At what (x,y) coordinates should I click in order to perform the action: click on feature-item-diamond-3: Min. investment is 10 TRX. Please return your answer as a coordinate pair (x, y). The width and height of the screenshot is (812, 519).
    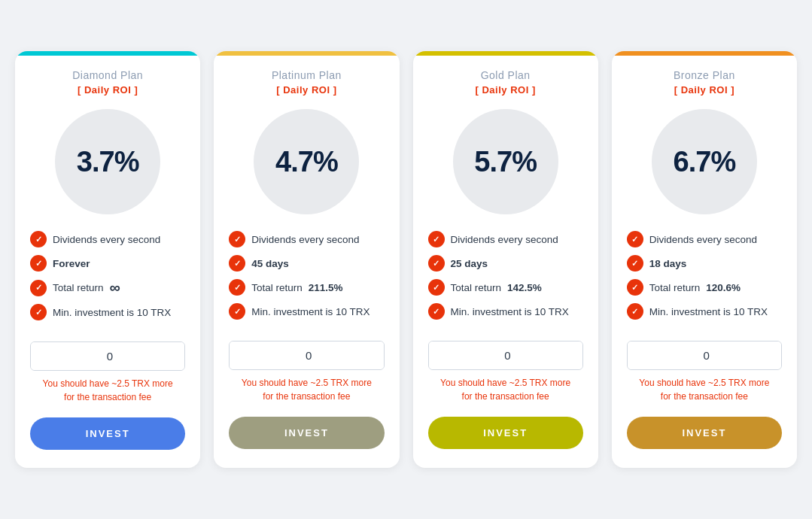
    Looking at the image, I should click on (108, 312).